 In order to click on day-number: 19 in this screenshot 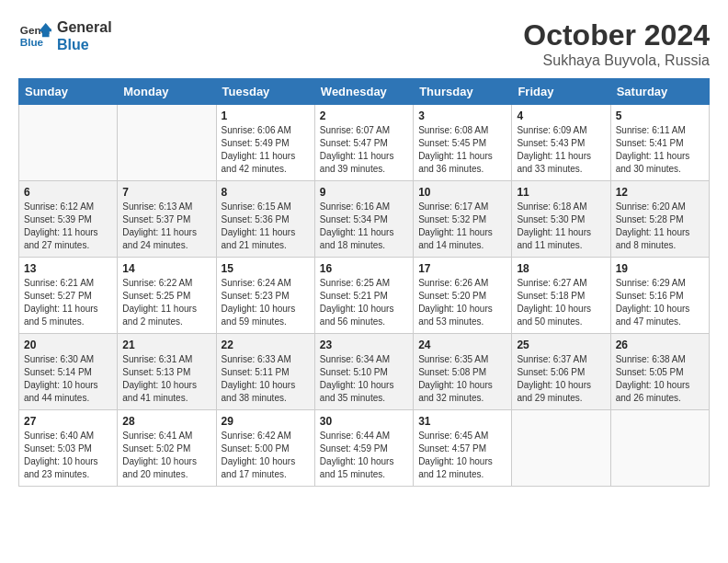, I will do `click(660, 269)`.